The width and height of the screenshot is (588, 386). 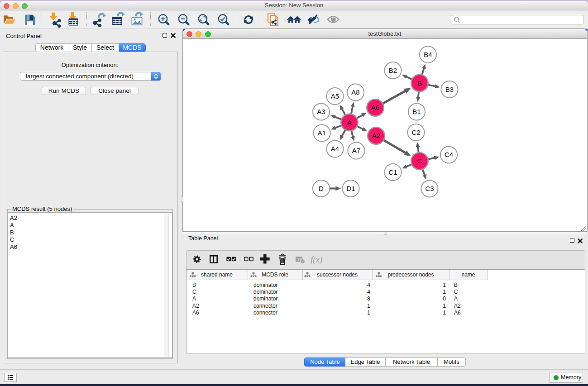 What do you see at coordinates (316, 260) in the screenshot?
I see `svg-text: f(x)` at bounding box center [316, 260].